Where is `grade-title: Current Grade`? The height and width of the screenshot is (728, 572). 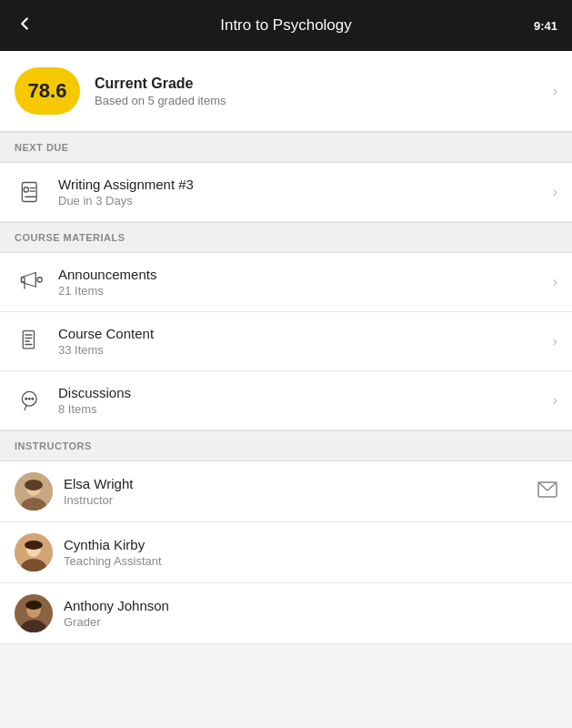 grade-title: Current Grade is located at coordinates (324, 84).